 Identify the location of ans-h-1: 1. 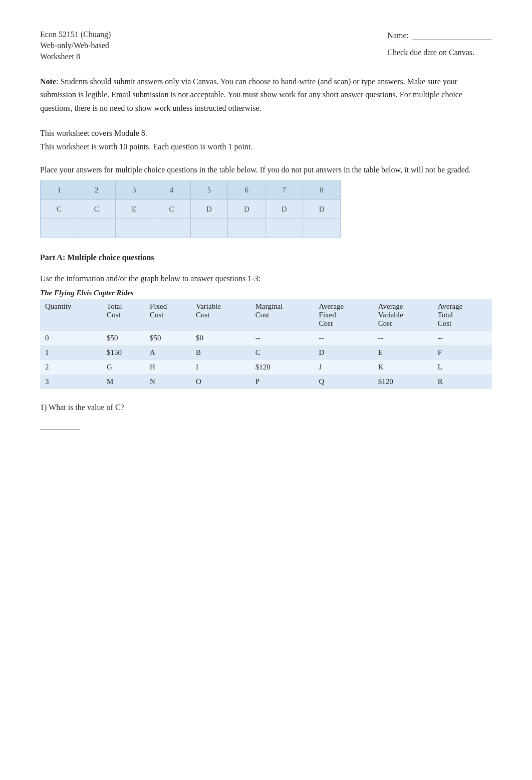
(59, 190).